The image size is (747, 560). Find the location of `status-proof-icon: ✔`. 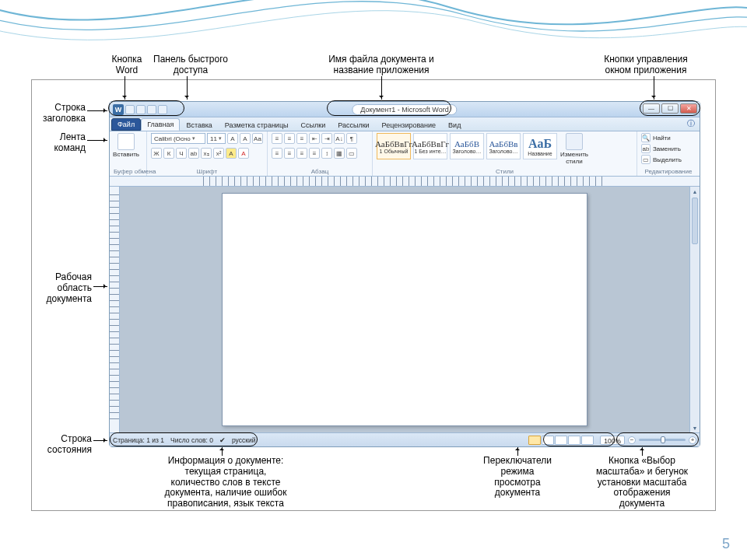

status-proof-icon: ✔ is located at coordinates (223, 440).